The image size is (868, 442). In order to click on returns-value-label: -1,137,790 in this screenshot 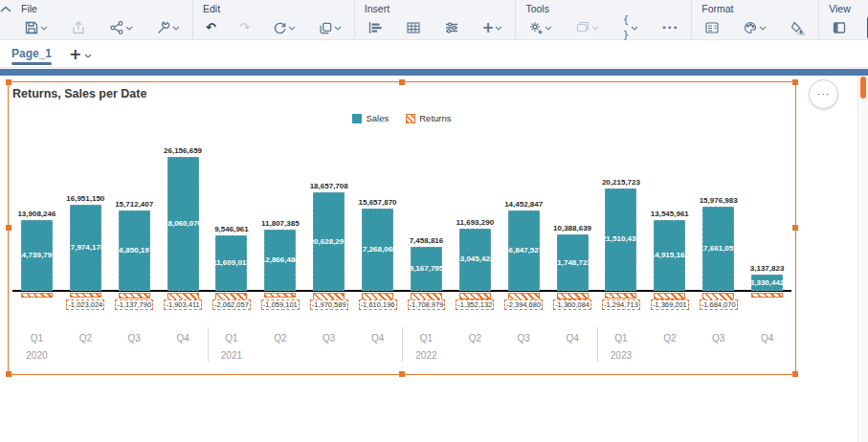, I will do `click(134, 304)`.